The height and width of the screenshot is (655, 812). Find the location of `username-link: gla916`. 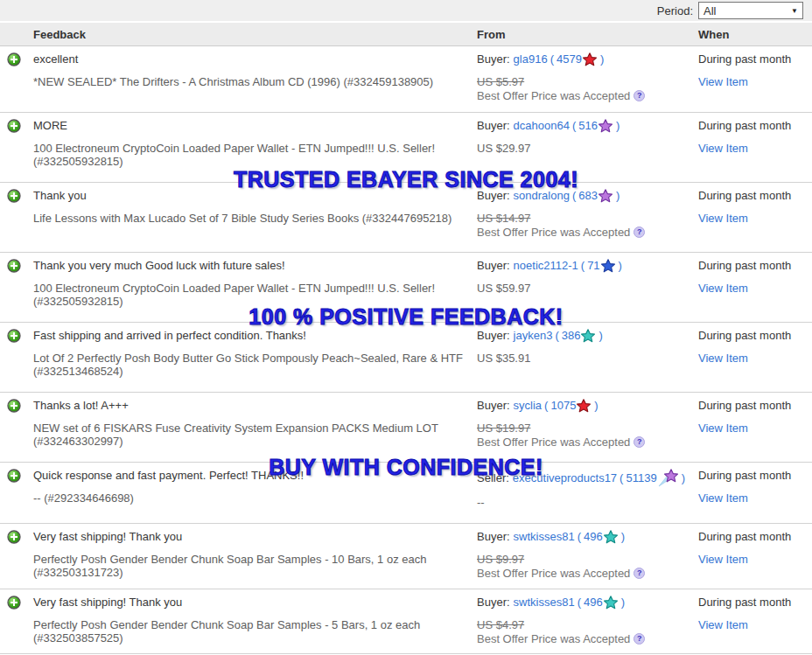

username-link: gla916 is located at coordinates (530, 59).